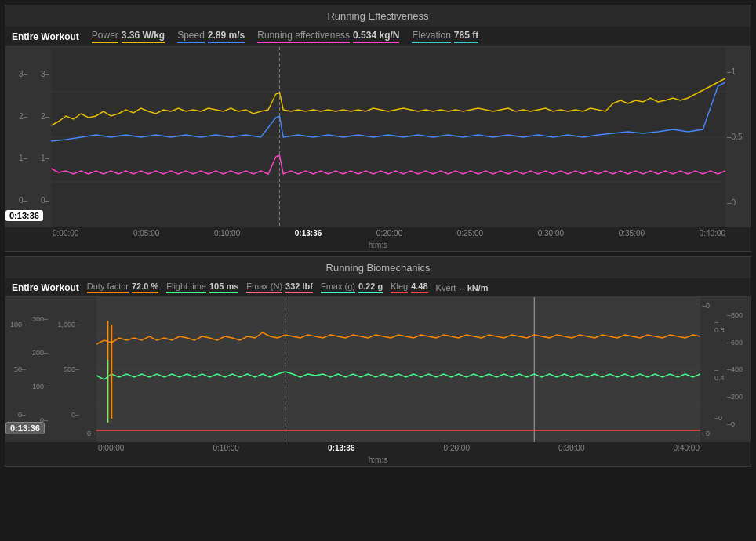  What do you see at coordinates (145, 287) in the screenshot?
I see `panel2-duty-value: 72.0 %` at bounding box center [145, 287].